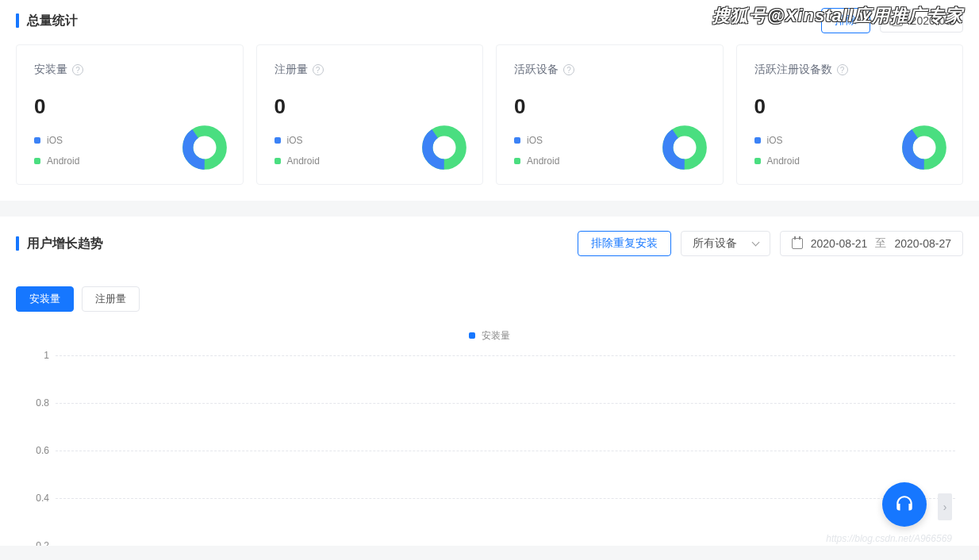 The height and width of the screenshot is (560, 979). I want to click on device-select-label: 所有设备, so click(715, 244).